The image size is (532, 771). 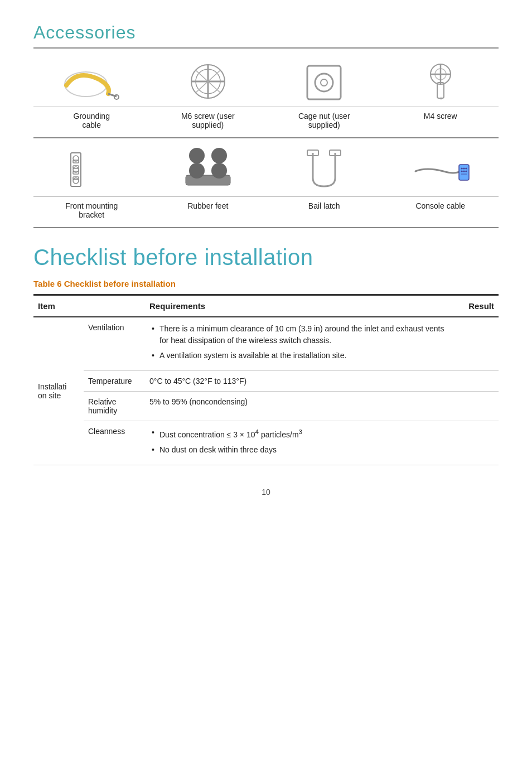 What do you see at coordinates (302, 306) in the screenshot?
I see `header-requirements: Requirements` at bounding box center [302, 306].